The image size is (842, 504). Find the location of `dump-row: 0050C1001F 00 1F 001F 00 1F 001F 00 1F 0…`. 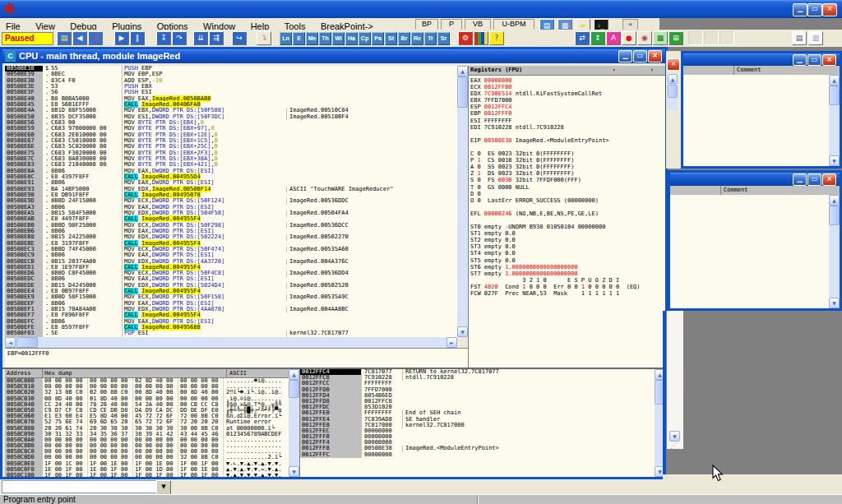

dump-row: 0050C1001F 00 1F 001F 00 1F 001F 00 1F 0… is located at coordinates (146, 475).